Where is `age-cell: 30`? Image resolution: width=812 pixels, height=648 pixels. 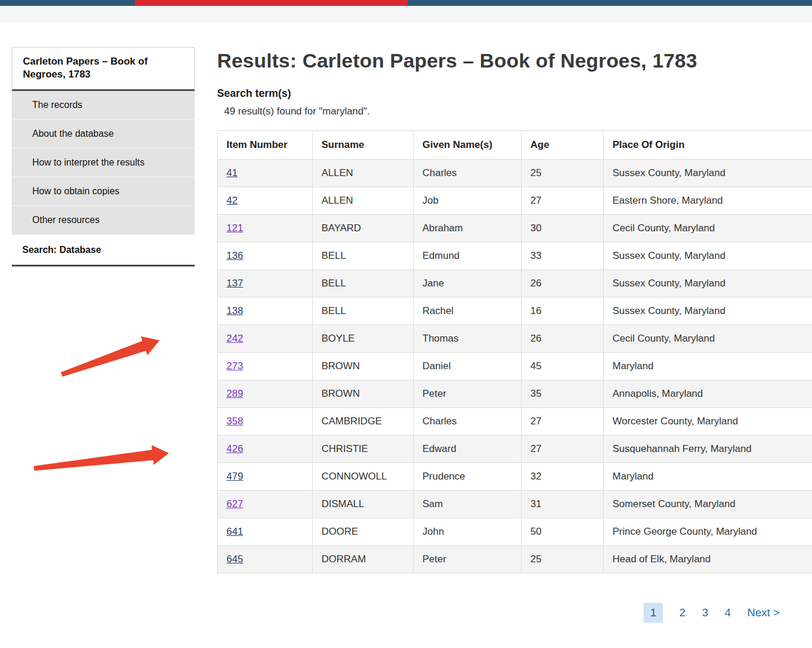 age-cell: 30 is located at coordinates (563, 229).